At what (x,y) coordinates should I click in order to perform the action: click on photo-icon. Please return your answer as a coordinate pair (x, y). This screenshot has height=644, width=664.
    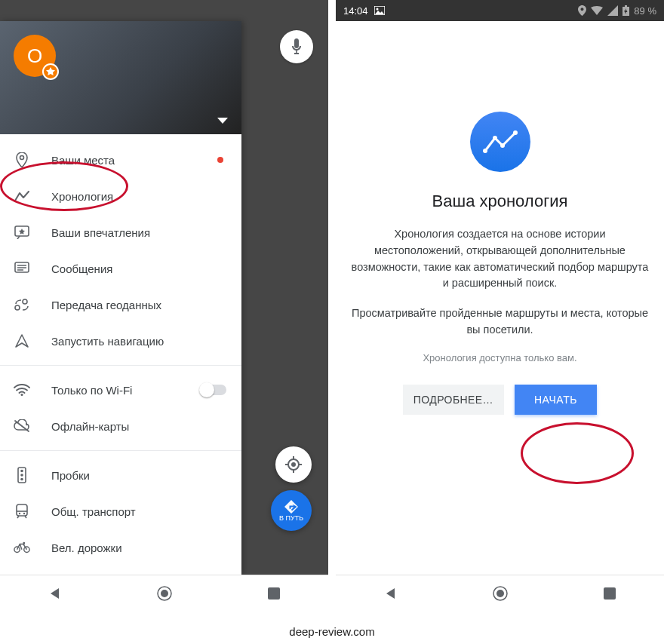
    Looking at the image, I should click on (380, 11).